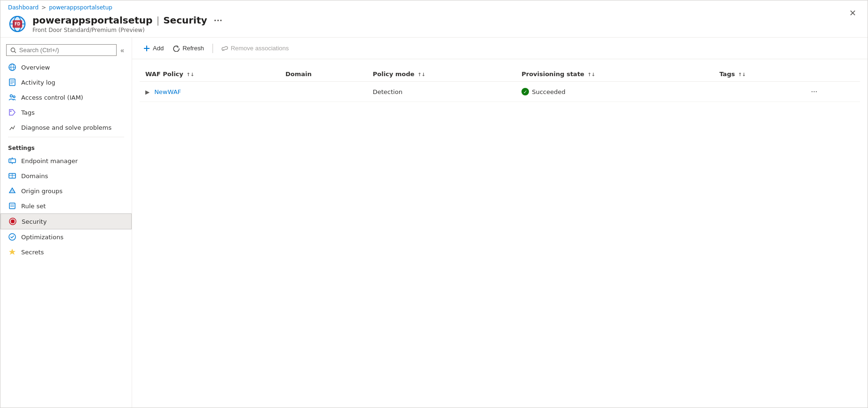  What do you see at coordinates (500, 92) in the screenshot?
I see `table-row: ▶ NewWAF Detection ✓ Succeeded` at bounding box center [500, 92].